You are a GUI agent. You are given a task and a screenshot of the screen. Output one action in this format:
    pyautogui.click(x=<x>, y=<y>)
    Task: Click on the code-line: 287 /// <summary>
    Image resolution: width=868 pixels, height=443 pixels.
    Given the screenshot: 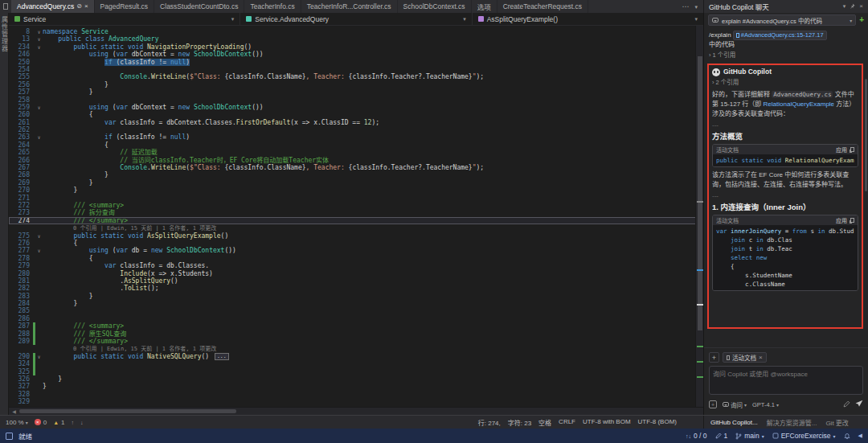 What is the action you would take?
    pyautogui.click(x=356, y=326)
    